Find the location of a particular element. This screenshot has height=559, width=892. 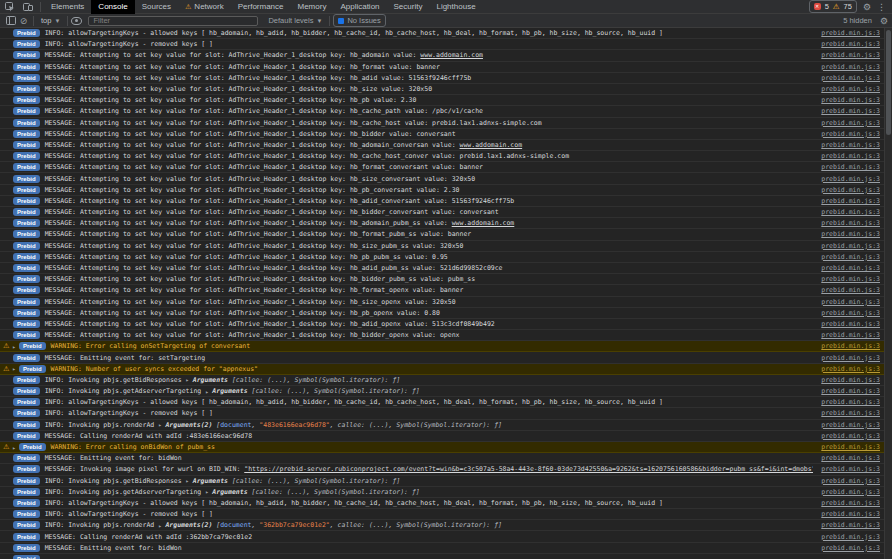

inspect-element-icon is located at coordinates (10, 7).